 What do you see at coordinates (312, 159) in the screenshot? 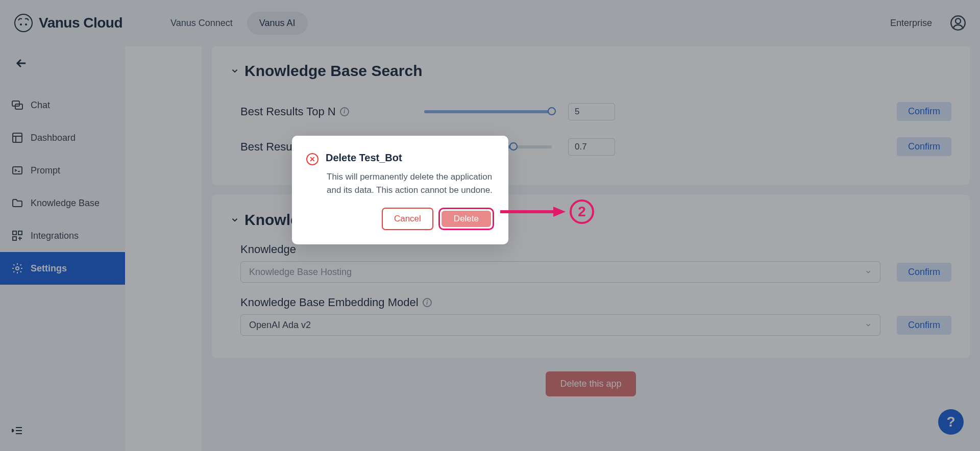
I see `warning-icon: ✕` at bounding box center [312, 159].